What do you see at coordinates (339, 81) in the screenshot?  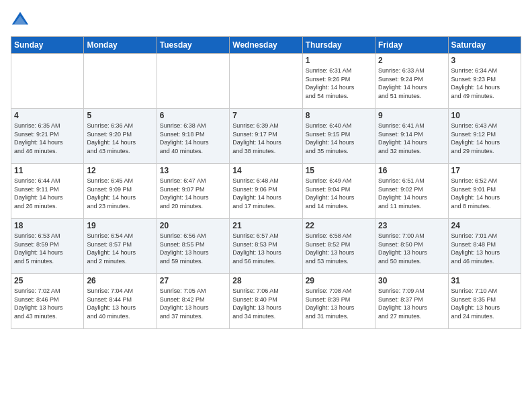 I see `calendar-cell: 1Sunrise: 6:31 AM Sunset: 9:26 PM Daylig…` at bounding box center [339, 81].